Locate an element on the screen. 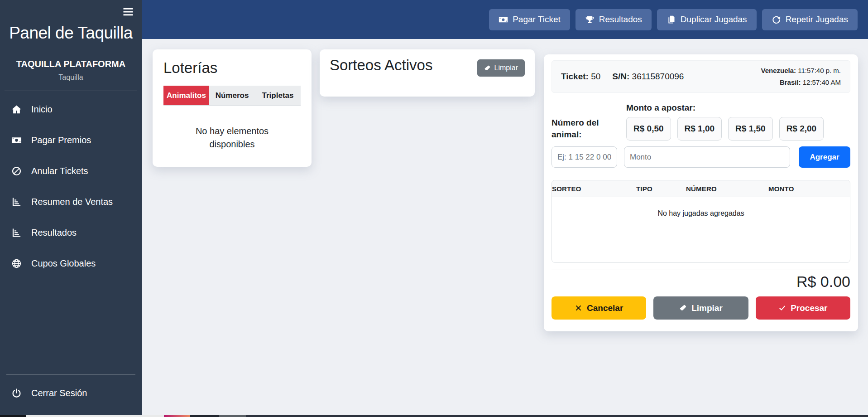  sidebar-item-inicio: Inicio is located at coordinates (71, 109).